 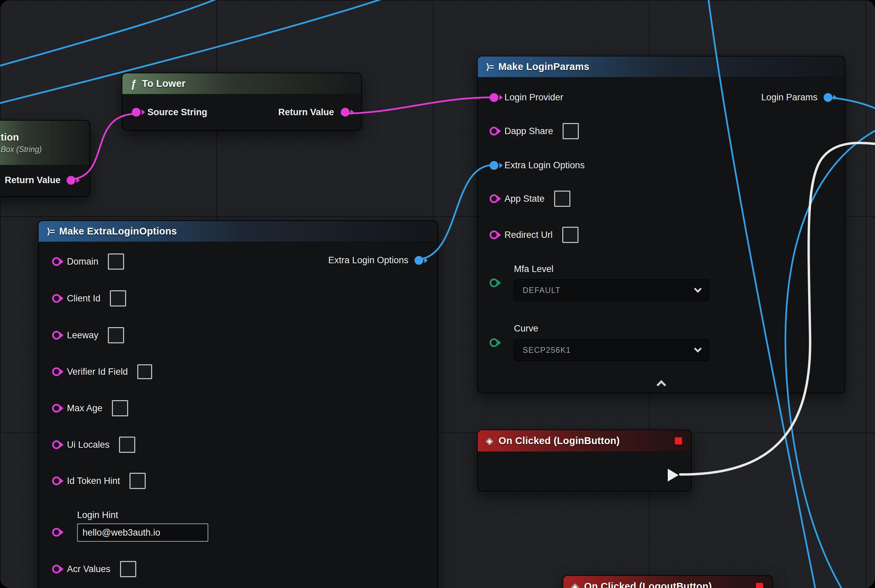 What do you see at coordinates (127, 445) in the screenshot?
I see `ui-locales-value-checkbox` at bounding box center [127, 445].